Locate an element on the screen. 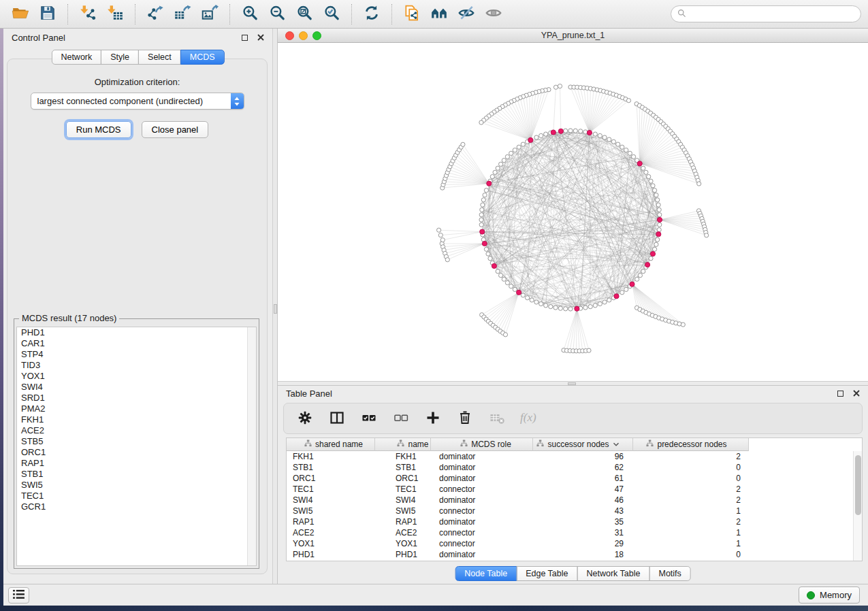 This screenshot has width=868, height=611. close-window-icon is located at coordinates (290, 35).